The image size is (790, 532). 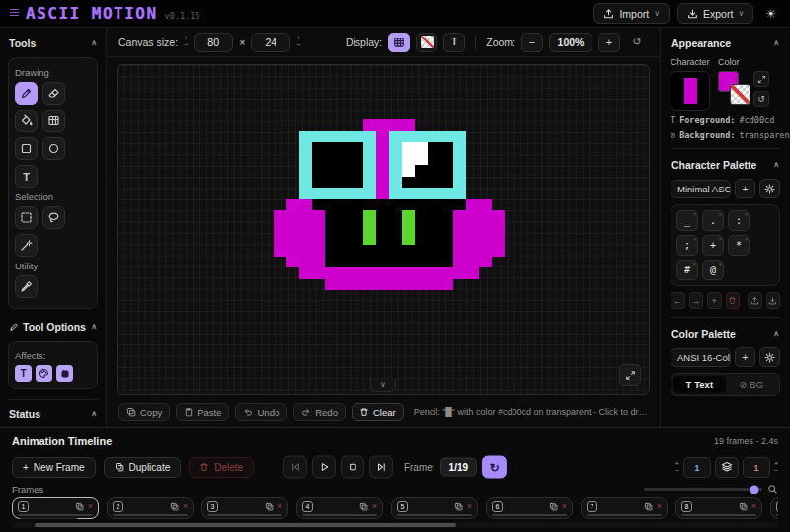 I want to click on character-button: + ×, so click(x=713, y=245).